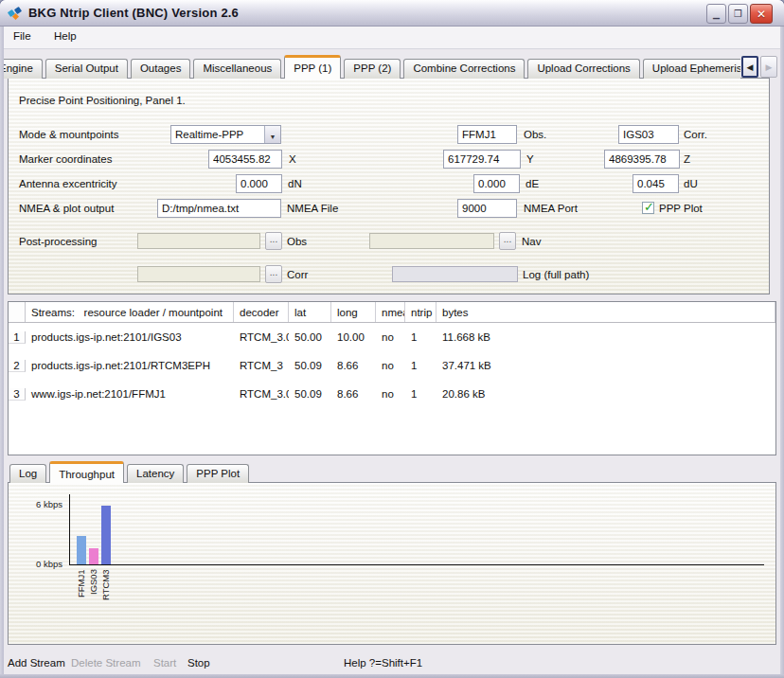 Image resolution: width=784 pixels, height=678 pixels. What do you see at coordinates (556, 275) in the screenshot?
I see `post-log-label: Log (full path)` at bounding box center [556, 275].